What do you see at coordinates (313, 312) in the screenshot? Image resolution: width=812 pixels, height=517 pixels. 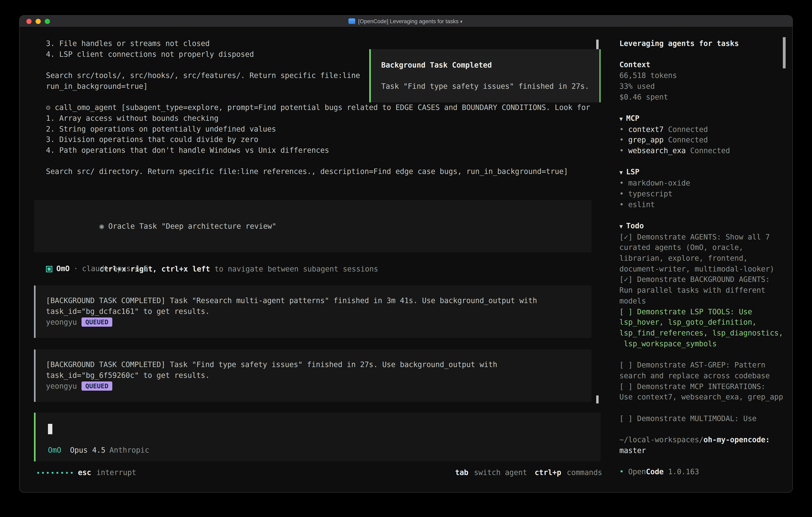 I see `background-task-message: [BACKGROUND TASK COMPLETED] Task "Resear…` at bounding box center [313, 312].